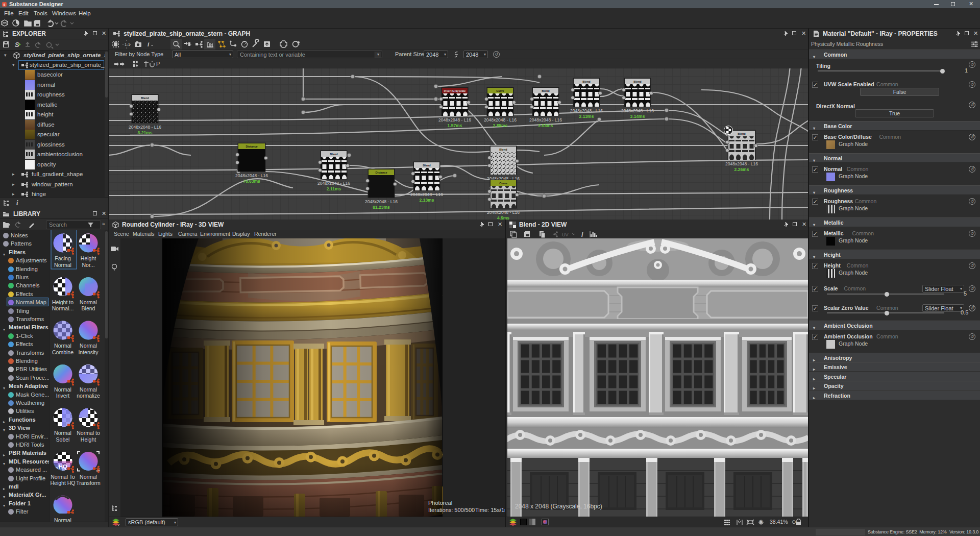 The width and height of the screenshot is (980, 536). I want to click on svg-text: 1:1, so click(128, 45).